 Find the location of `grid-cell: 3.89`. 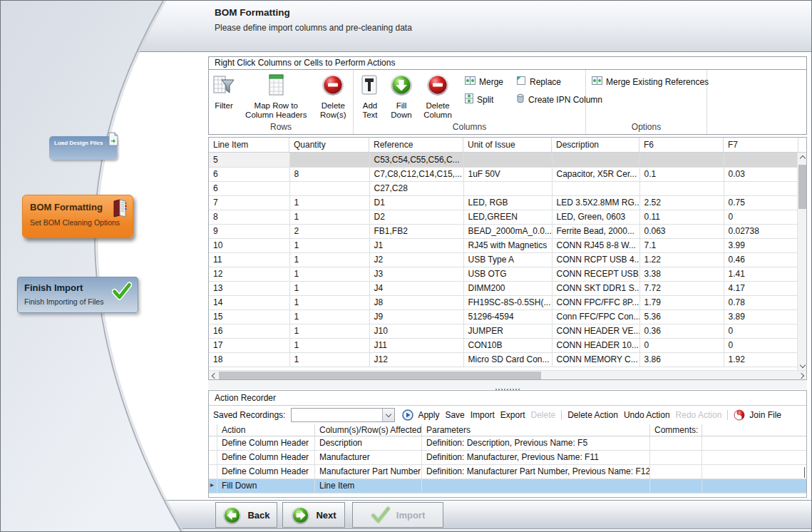

grid-cell: 3.89 is located at coordinates (760, 317).